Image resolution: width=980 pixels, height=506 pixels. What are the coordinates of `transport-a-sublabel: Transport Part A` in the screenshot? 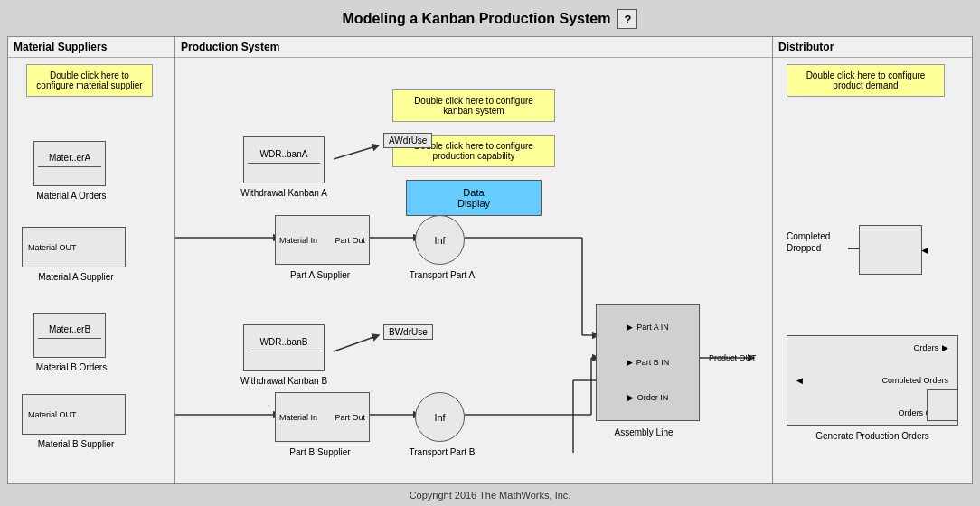 It's located at (442, 275).